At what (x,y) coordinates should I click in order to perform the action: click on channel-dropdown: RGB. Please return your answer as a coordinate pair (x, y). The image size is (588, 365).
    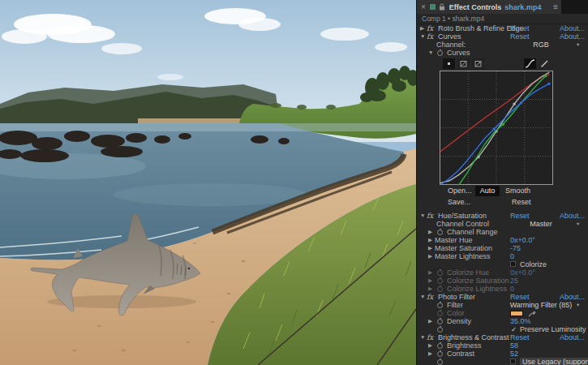
    Looking at the image, I should click on (541, 45).